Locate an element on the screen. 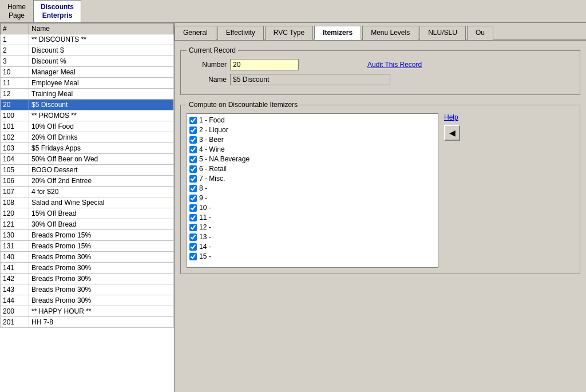  row-id: 104 is located at coordinates (15, 159).